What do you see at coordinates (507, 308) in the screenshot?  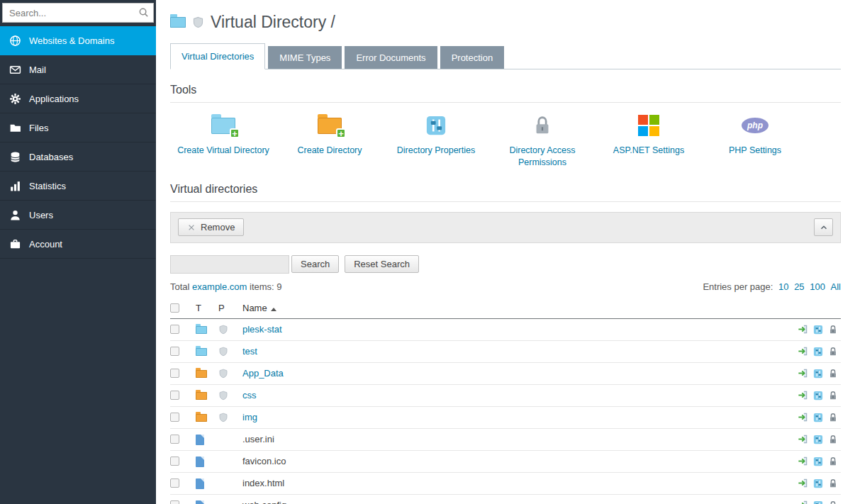 I see `column-name-sort: Name` at bounding box center [507, 308].